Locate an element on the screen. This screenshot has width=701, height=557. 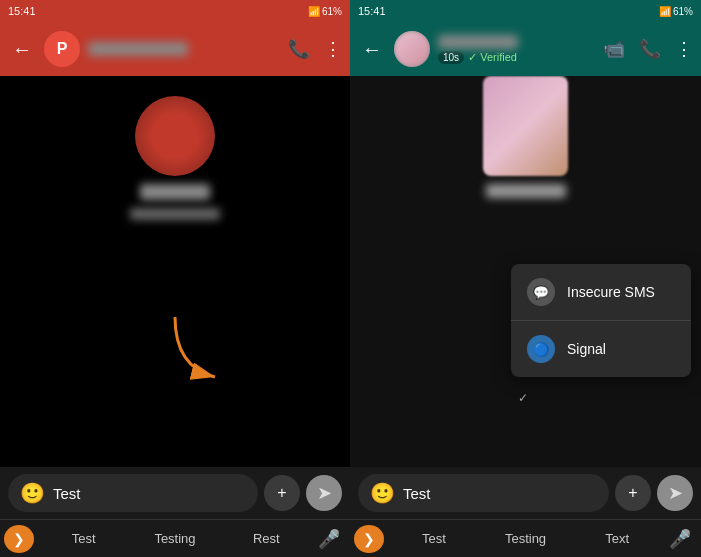
right-header: ← 10s ✓ Verified 📹 📞 ⋮ is located at coordinates (526, 49).